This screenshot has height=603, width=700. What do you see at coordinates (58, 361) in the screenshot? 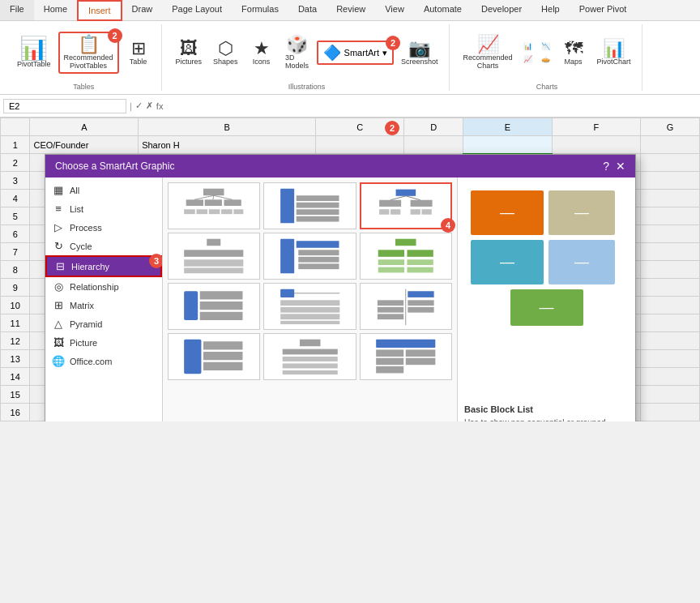
I see `cat-officecom-icon: 🌐` at bounding box center [58, 361].